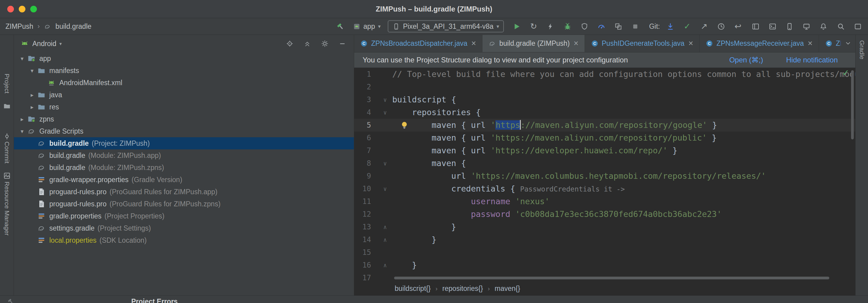 The height and width of the screenshot is (303, 868). Describe the element at coordinates (567, 26) in the screenshot. I see `debug-button` at that location.